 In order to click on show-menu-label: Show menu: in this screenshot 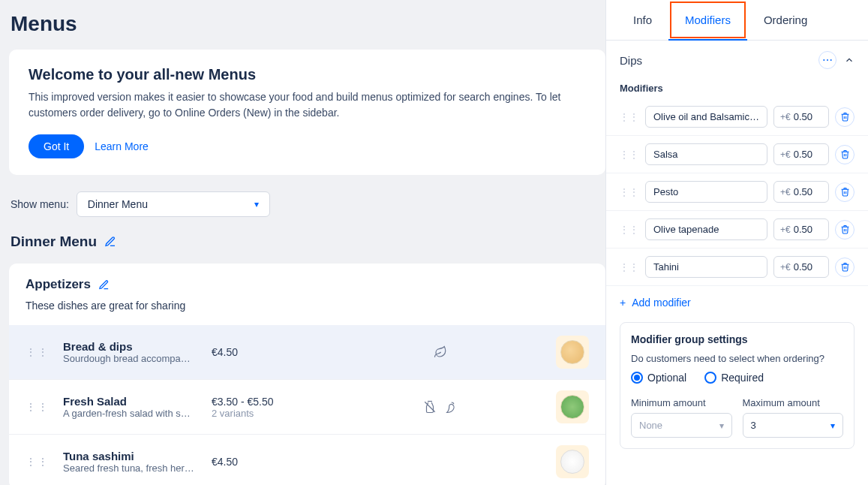, I will do `click(40, 204)`.